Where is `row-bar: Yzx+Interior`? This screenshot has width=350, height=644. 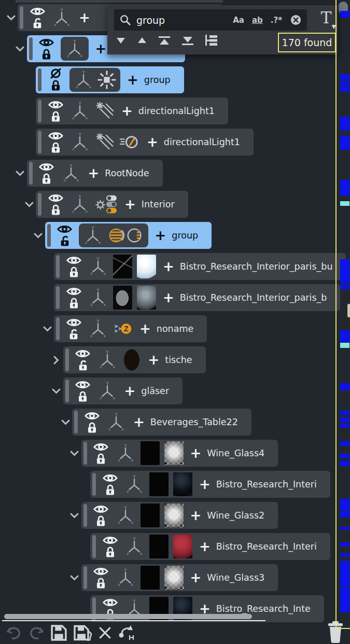
row-bar: Yzx+Interior is located at coordinates (112, 204).